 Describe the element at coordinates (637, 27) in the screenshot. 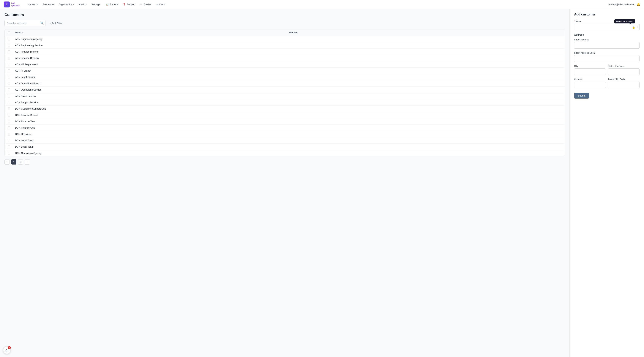

I see `info-icon: ⓘ` at that location.